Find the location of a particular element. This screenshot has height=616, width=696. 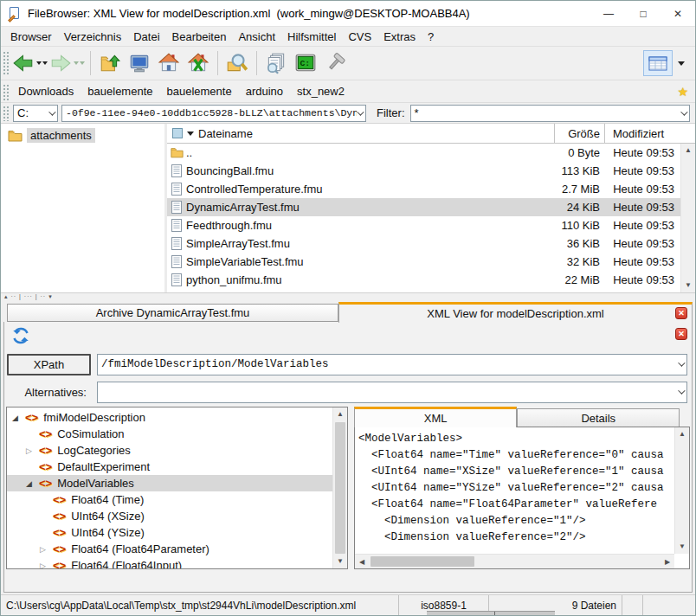

file-icon is located at coordinates (177, 171).